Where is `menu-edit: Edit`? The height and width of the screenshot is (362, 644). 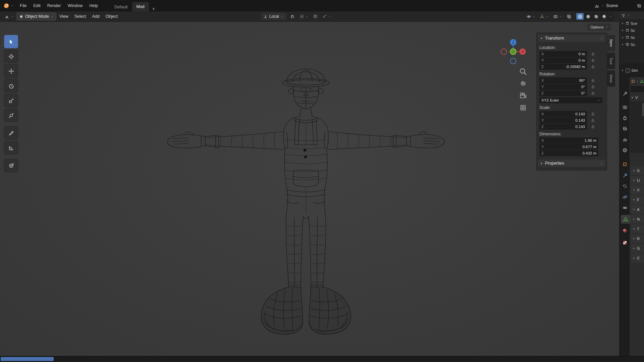 menu-edit: Edit is located at coordinates (37, 6).